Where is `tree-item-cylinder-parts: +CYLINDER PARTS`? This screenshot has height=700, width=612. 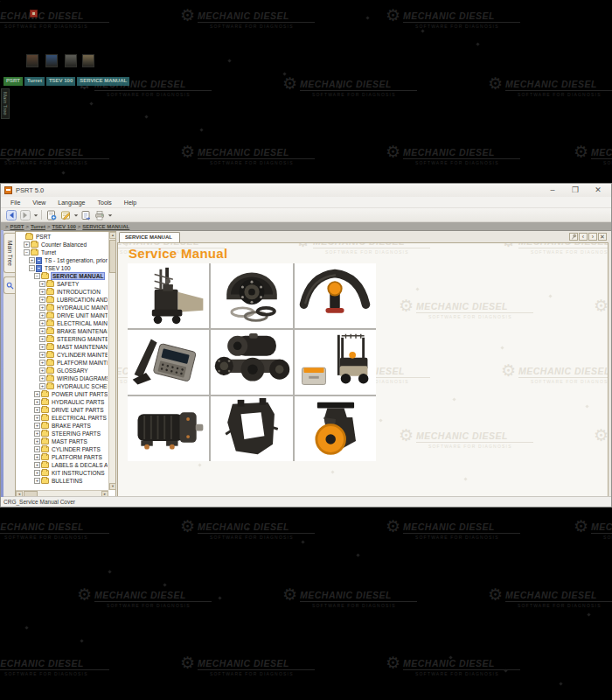
tree-item-cylinder-parts: +CYLINDER PARTS is located at coordinates (62, 450).